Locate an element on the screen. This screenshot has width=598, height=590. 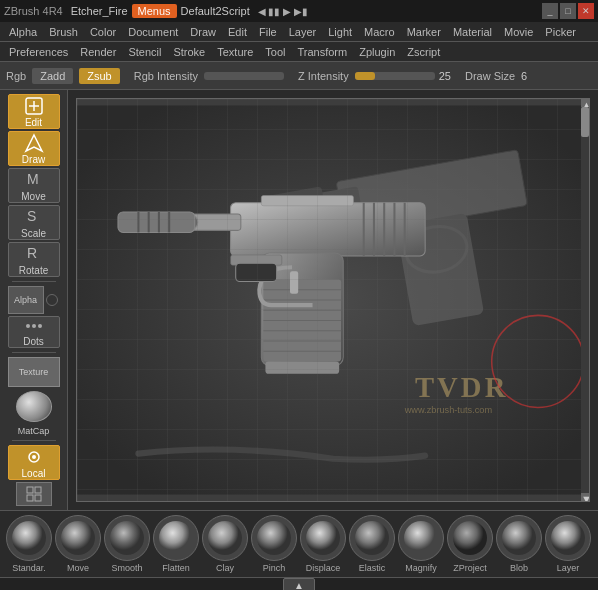
close-button: ✕ is located at coordinates (586, 11).